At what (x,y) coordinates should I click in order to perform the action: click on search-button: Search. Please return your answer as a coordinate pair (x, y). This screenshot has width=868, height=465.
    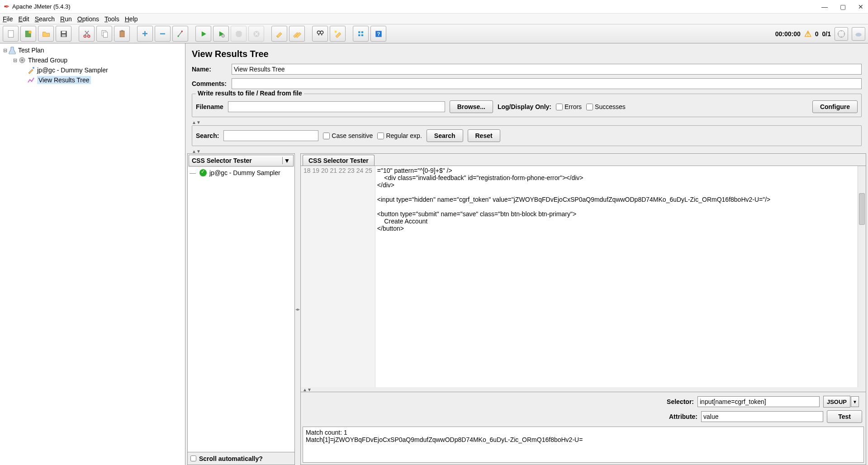
    Looking at the image, I should click on (445, 136).